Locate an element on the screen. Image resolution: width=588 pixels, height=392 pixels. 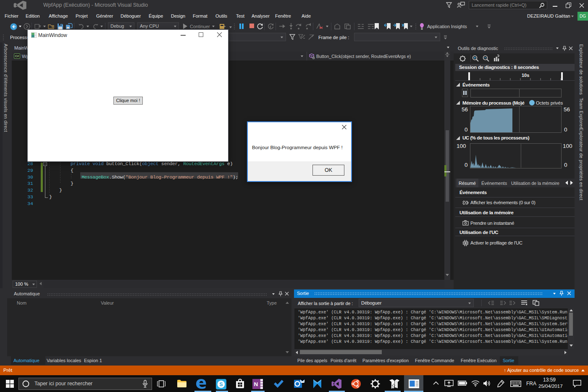
svg-text: N is located at coordinates (256, 384).